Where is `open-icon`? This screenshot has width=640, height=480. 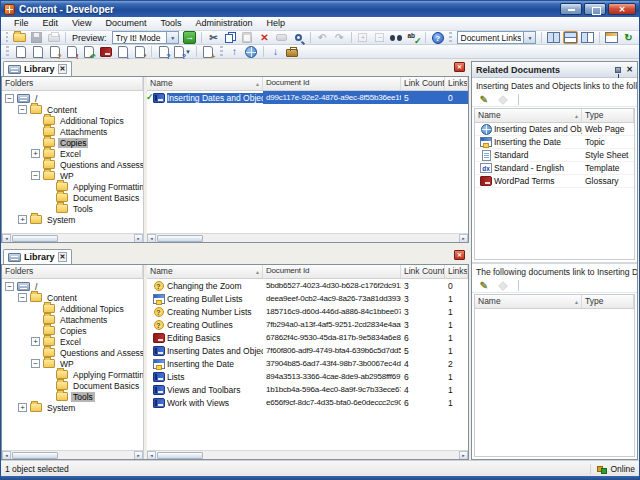
open-icon is located at coordinates (20, 38).